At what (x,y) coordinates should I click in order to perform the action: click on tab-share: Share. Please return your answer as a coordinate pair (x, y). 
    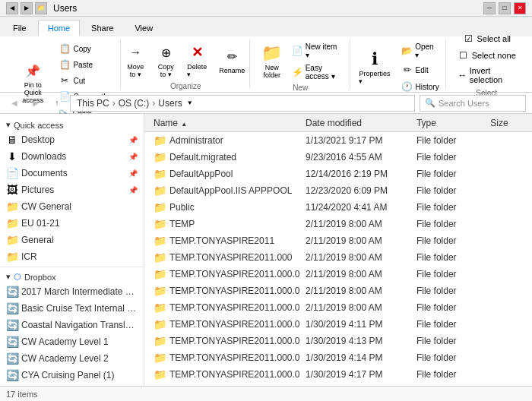
    Looking at the image, I should click on (102, 28).